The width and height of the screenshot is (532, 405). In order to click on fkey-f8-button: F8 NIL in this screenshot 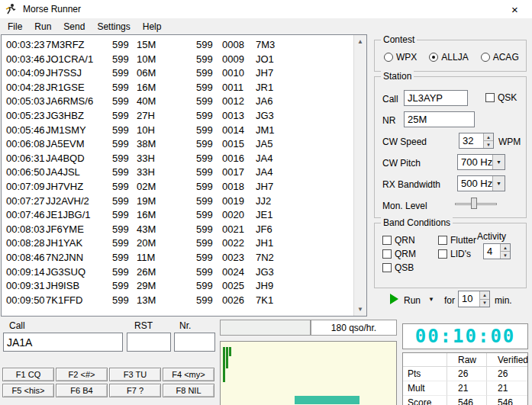, I will do `click(189, 391)`.